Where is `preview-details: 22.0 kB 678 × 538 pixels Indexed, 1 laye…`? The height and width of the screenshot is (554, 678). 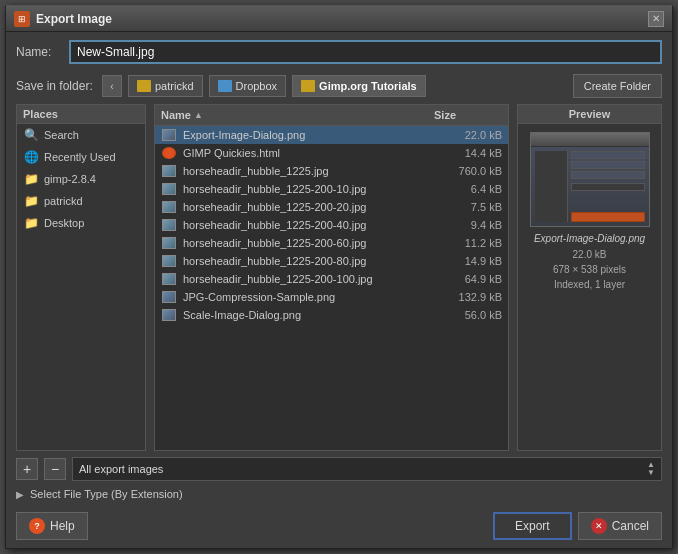 preview-details: 22.0 kB 678 × 538 pixels Indexed, 1 laye… is located at coordinates (590, 270).